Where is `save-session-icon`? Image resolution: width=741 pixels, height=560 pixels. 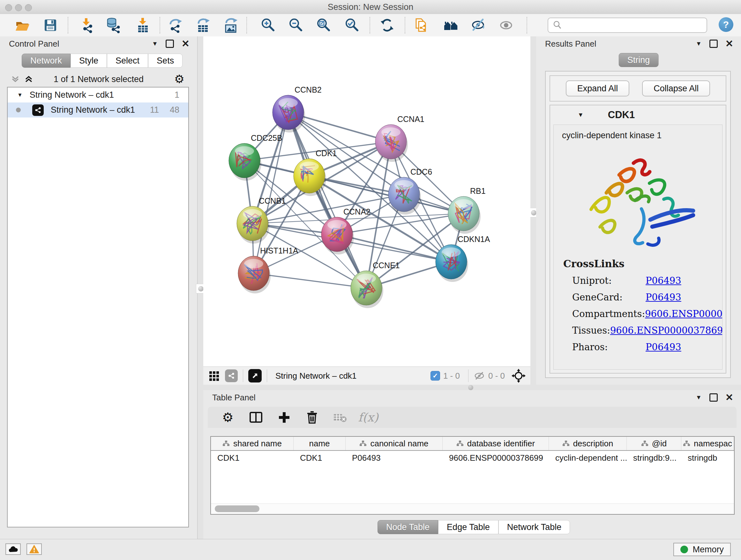 save-session-icon is located at coordinates (50, 25).